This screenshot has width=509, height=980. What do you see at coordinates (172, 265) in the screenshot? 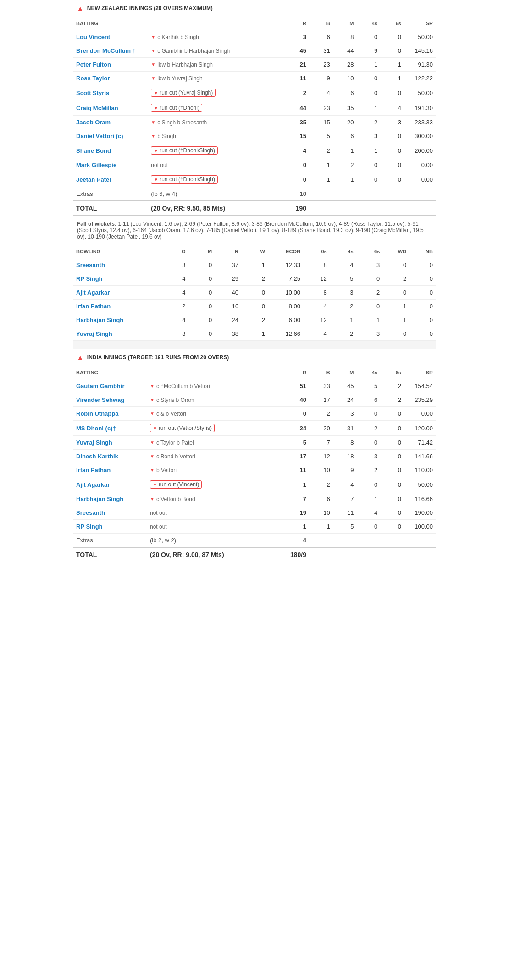
I see `stat-o: 3` at bounding box center [172, 265].